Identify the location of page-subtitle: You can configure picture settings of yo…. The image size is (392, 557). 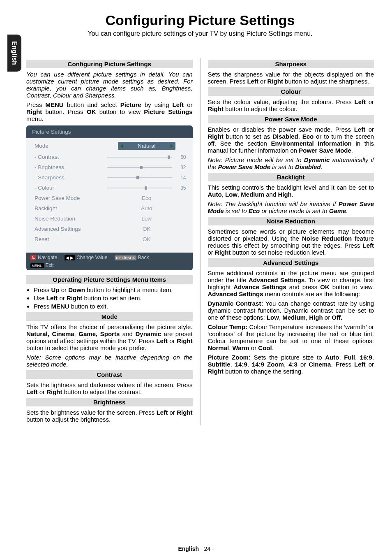
(200, 34).